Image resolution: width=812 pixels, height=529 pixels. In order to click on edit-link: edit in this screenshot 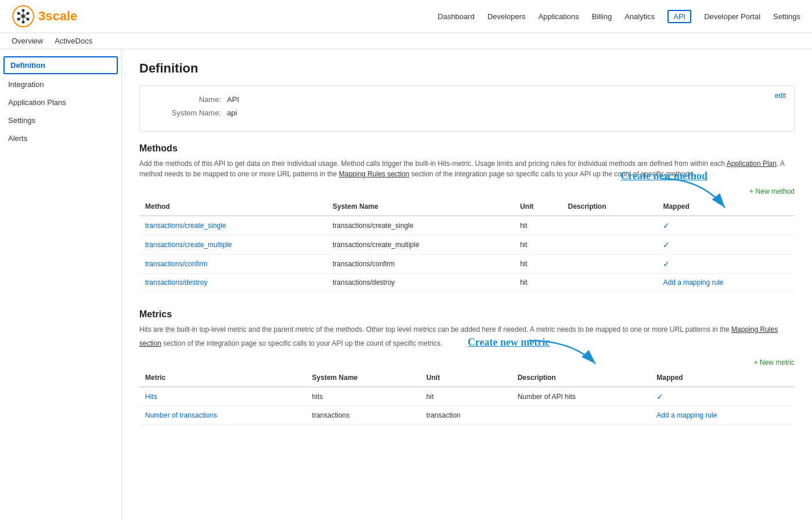, I will do `click(780, 96)`.